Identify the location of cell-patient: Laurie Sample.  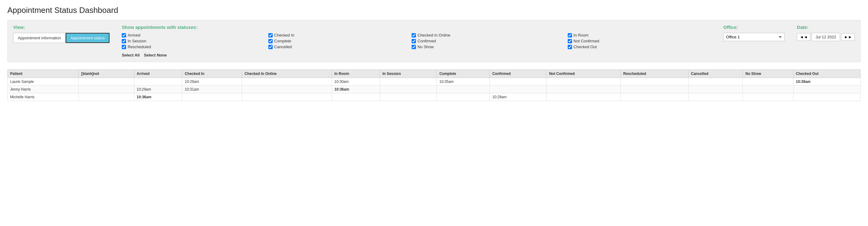
(43, 82).